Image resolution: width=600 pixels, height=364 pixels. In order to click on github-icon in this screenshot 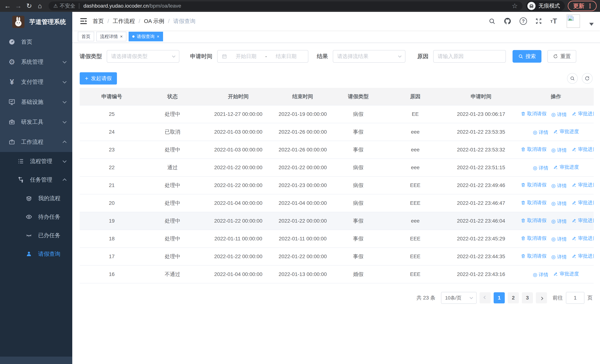, I will do `click(507, 21)`.